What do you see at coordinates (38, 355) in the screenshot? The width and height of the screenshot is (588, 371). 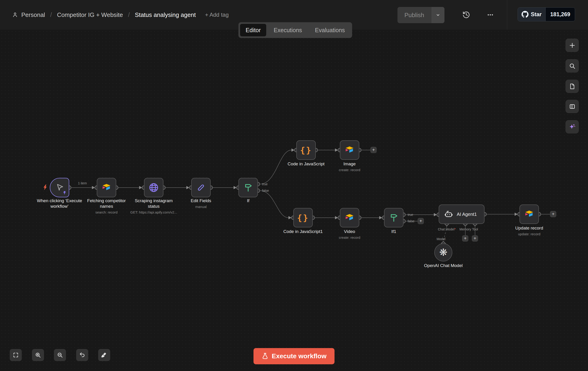 I see `zoom-in-icon` at bounding box center [38, 355].